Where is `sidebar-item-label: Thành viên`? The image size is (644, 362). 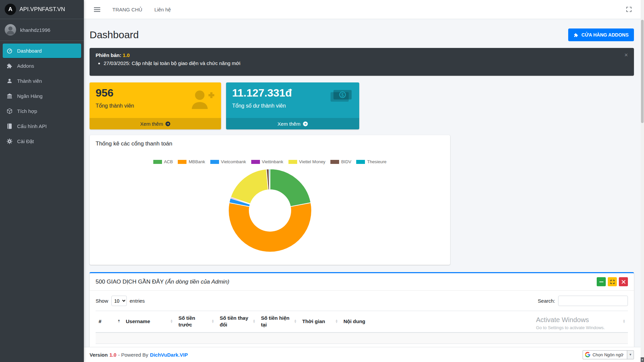 sidebar-item-label: Thành viên is located at coordinates (30, 81).